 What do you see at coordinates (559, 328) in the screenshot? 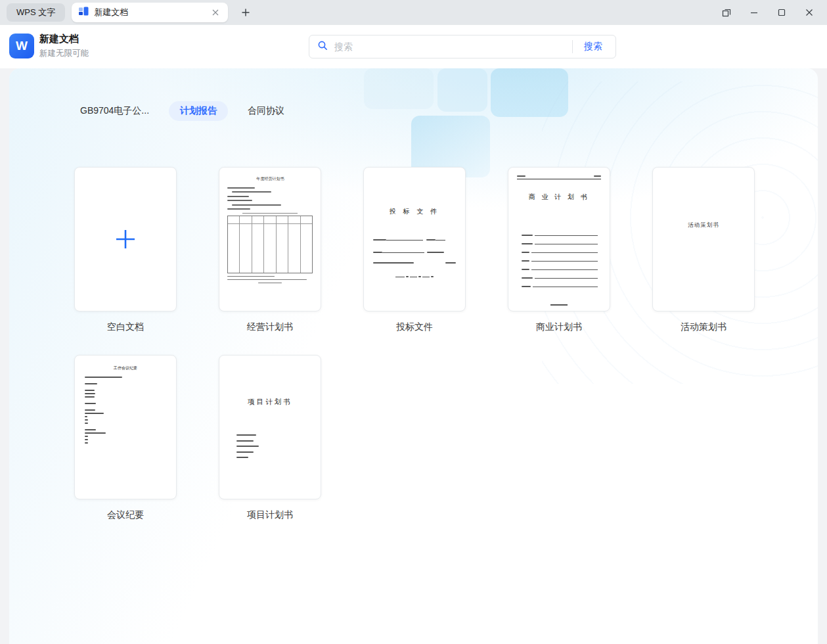
I see `template-label: 商业计划书` at bounding box center [559, 328].